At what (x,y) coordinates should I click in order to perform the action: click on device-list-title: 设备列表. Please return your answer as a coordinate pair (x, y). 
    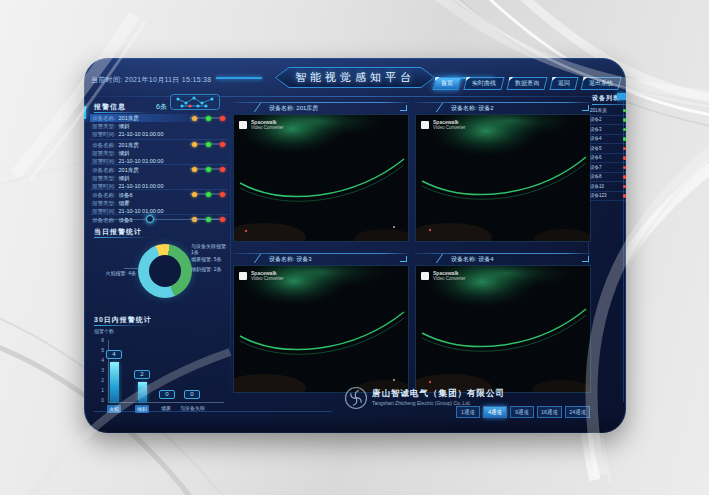
    Looking at the image, I should click on (606, 98).